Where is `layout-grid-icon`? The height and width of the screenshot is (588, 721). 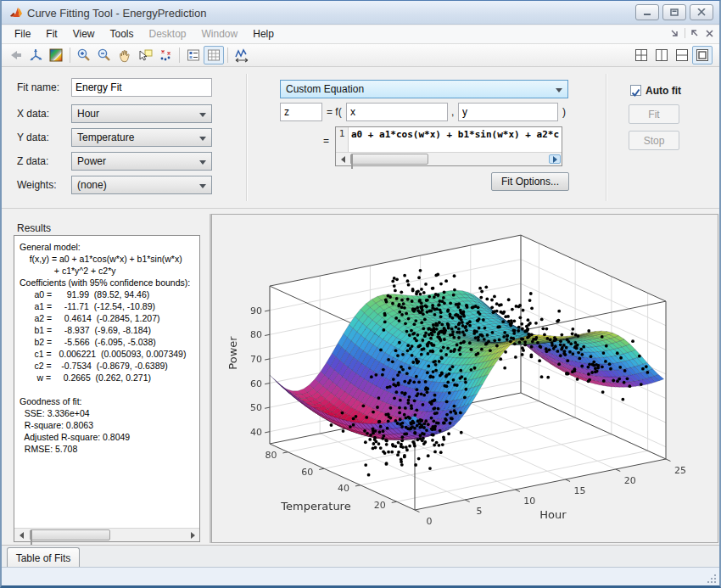
layout-grid-icon is located at coordinates (641, 55).